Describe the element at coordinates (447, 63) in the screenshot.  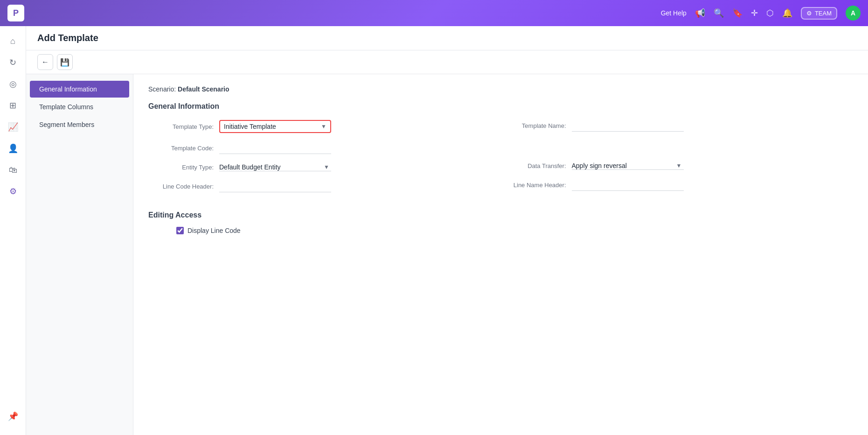
I see `toolbar: ← 💾` at that location.